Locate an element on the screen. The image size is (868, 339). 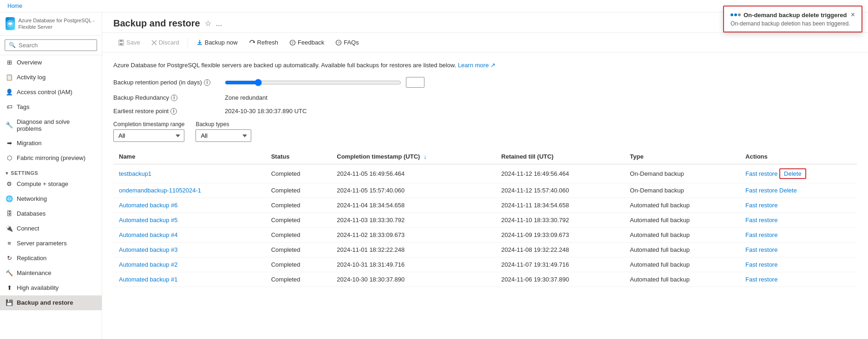
sidebar-item-fabric-mirroring: ⬡ Fabric mirroring (preview) is located at coordinates (51, 158).